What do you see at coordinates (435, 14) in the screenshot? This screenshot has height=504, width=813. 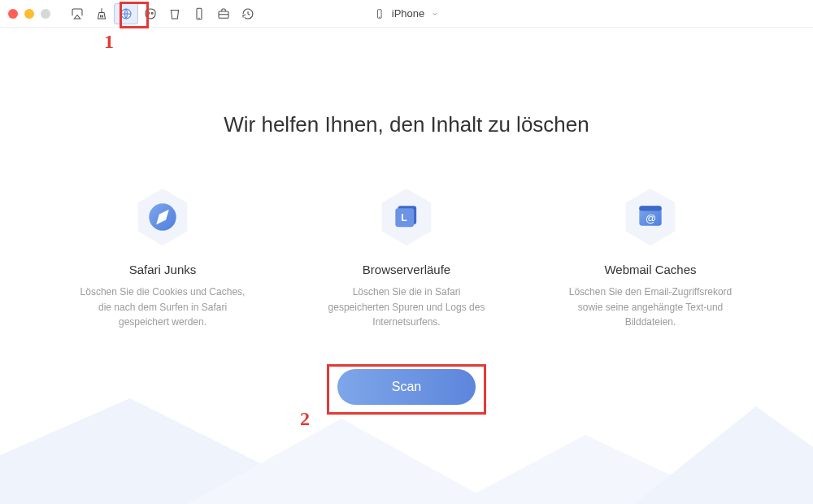 I see `chevron-down-icon` at bounding box center [435, 14].